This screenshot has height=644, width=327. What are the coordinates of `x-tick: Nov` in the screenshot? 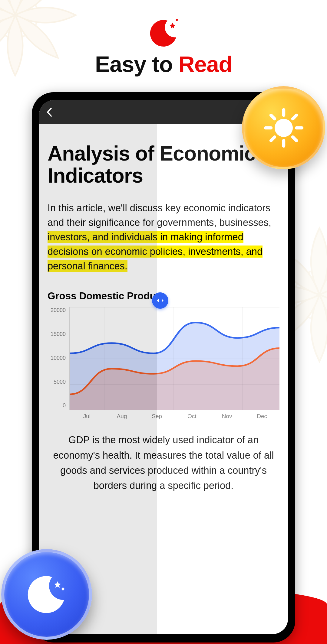 It's located at (227, 416).